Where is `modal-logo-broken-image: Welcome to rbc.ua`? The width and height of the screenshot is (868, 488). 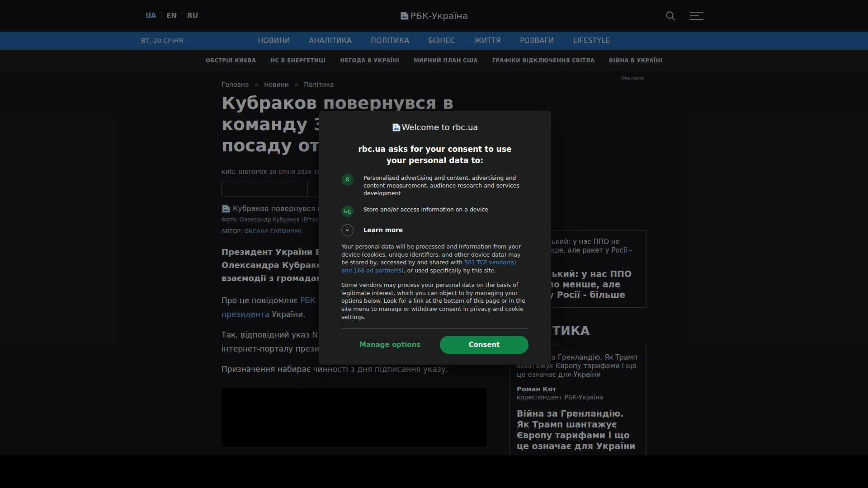
modal-logo-broken-image: Welcome to rbc.ua is located at coordinates (435, 127).